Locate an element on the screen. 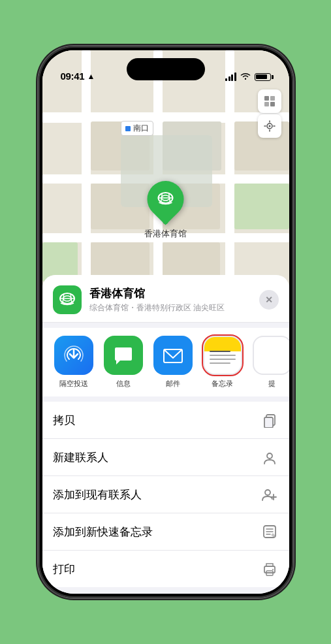  share-row: 隔空投送 信息 is located at coordinates (166, 362).